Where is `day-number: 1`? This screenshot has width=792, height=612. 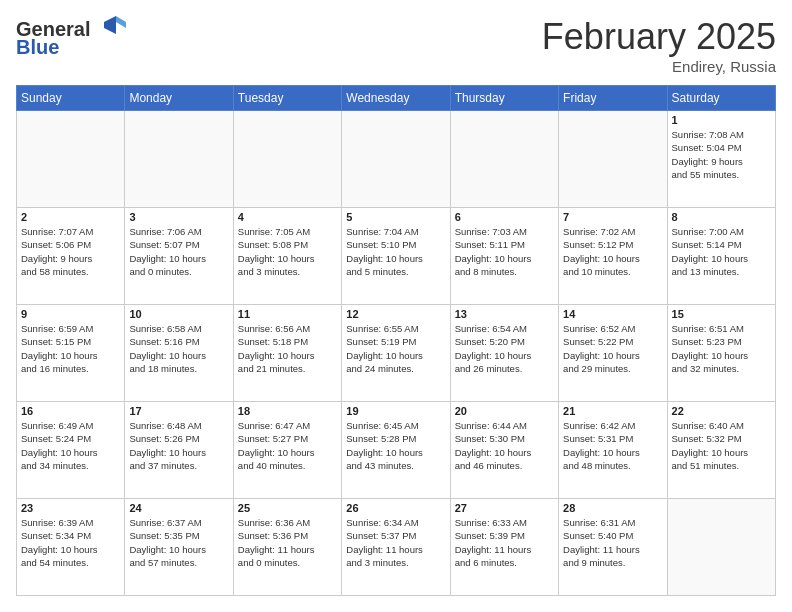
day-number: 1 is located at coordinates (722, 120).